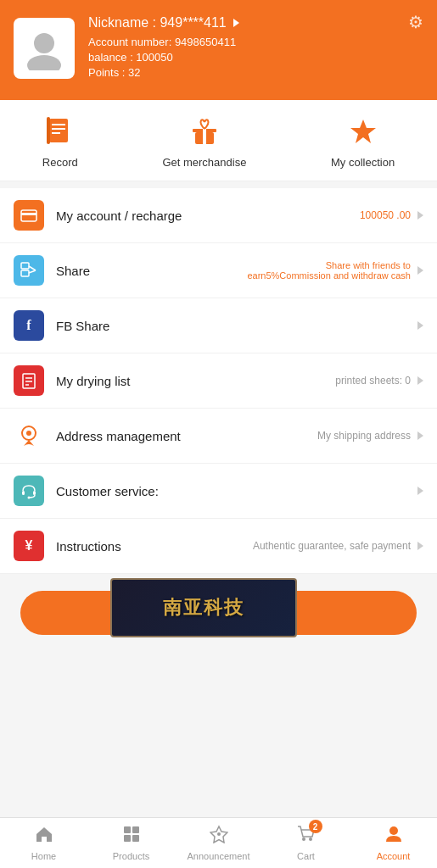 The width and height of the screenshot is (437, 868). I want to click on fb-share-title: FB Share, so click(233, 326).